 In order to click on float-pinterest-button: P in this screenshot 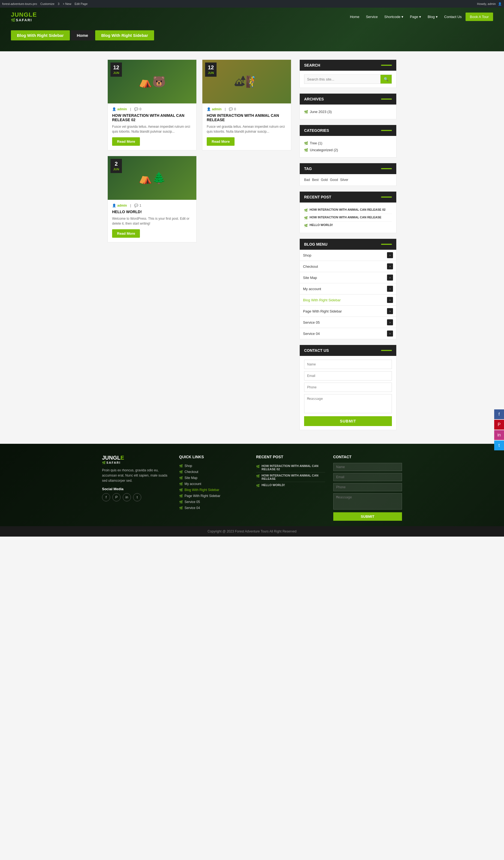, I will do `click(499, 425)`.